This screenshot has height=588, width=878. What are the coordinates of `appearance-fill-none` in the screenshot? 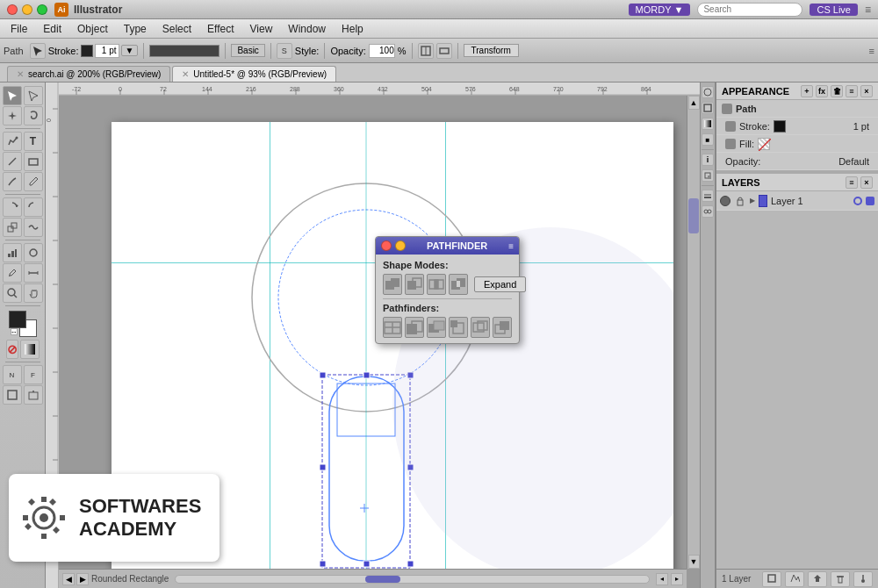 It's located at (764, 144).